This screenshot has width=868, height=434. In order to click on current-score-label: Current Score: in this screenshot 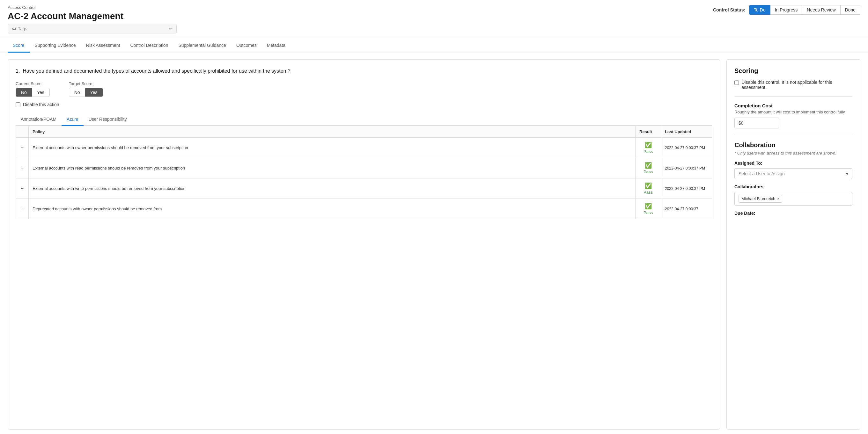, I will do `click(33, 84)`.